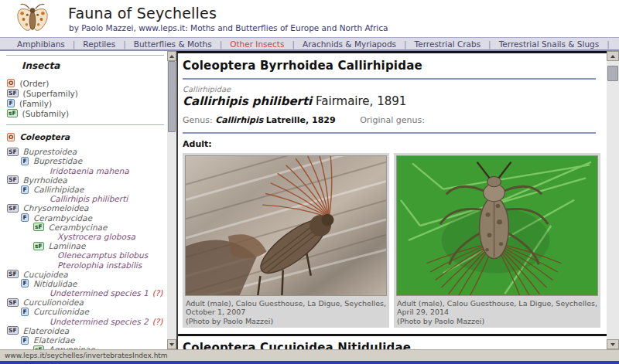  I want to click on tree-item-nitidulidae: F Nitidulidae, so click(84, 284).